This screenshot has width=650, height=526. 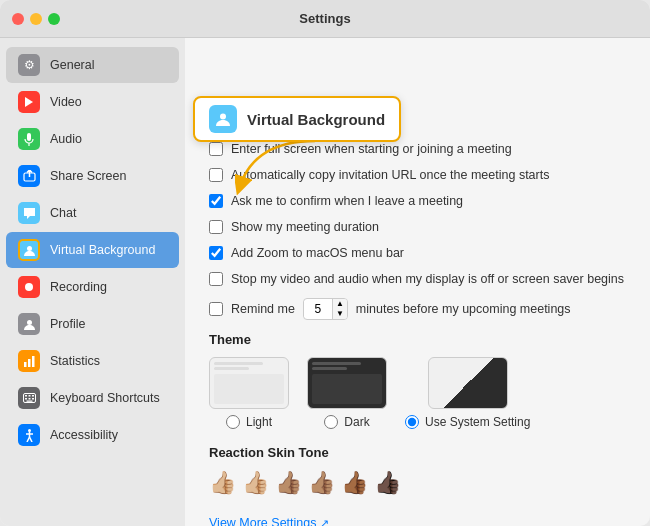 What do you see at coordinates (318, 253) in the screenshot?
I see `add-zoom-label: Add Zoom to macOS menu bar` at bounding box center [318, 253].